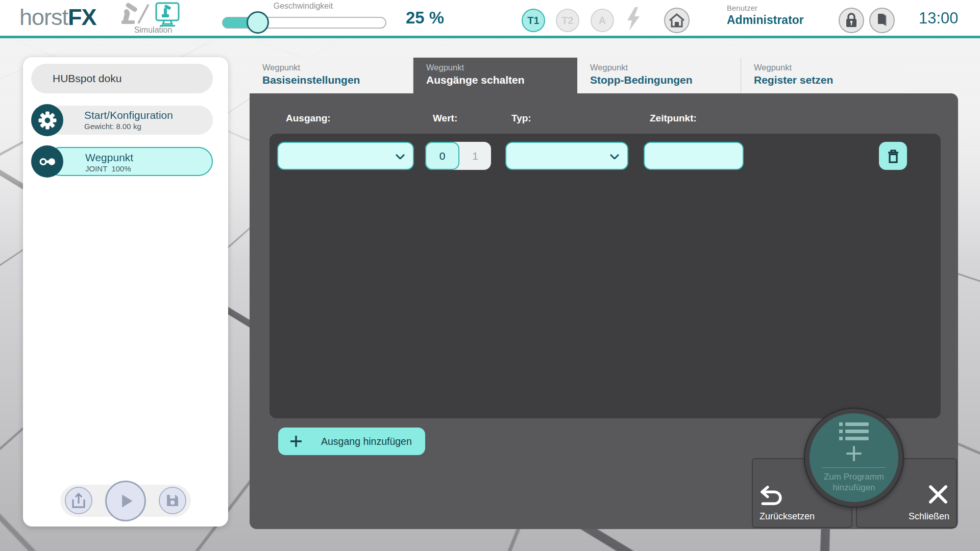  I want to click on speed-slider, so click(304, 22).